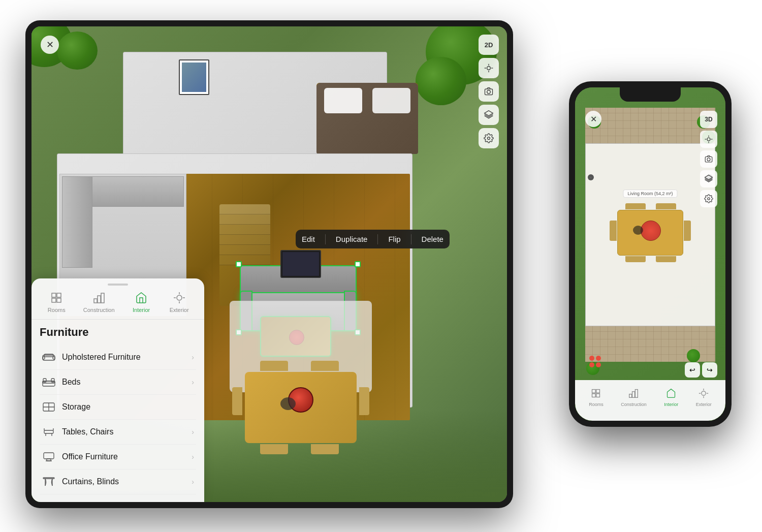 Image resolution: width=762 pixels, height=532 pixels. What do you see at coordinates (671, 397) in the screenshot?
I see `iphone-tab-interior: Interior` at bounding box center [671, 397].